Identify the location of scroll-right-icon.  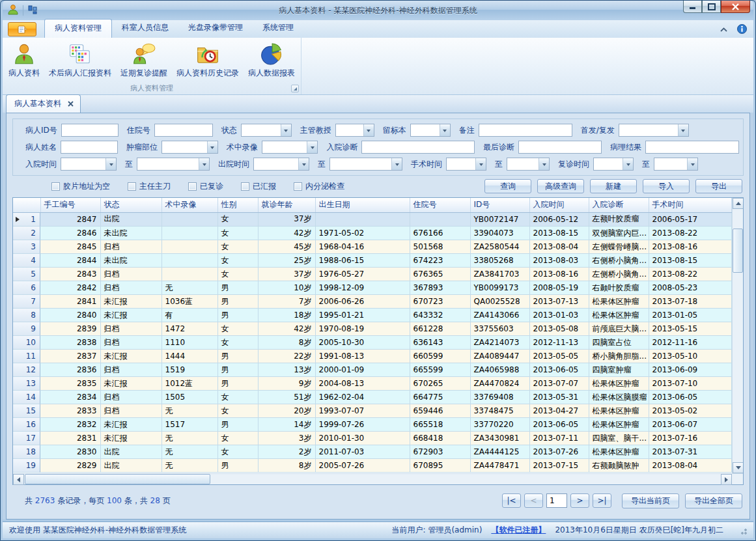
(727, 479).